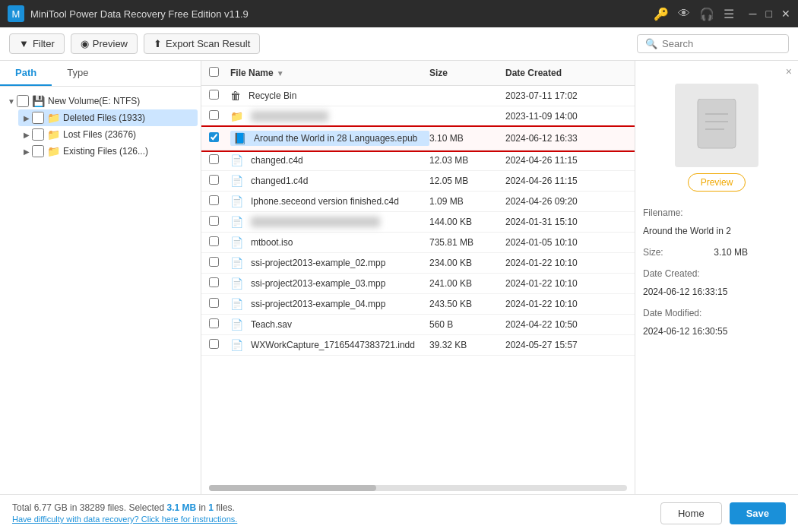  I want to click on file-date: 2024-06-12 16:33, so click(566, 138).